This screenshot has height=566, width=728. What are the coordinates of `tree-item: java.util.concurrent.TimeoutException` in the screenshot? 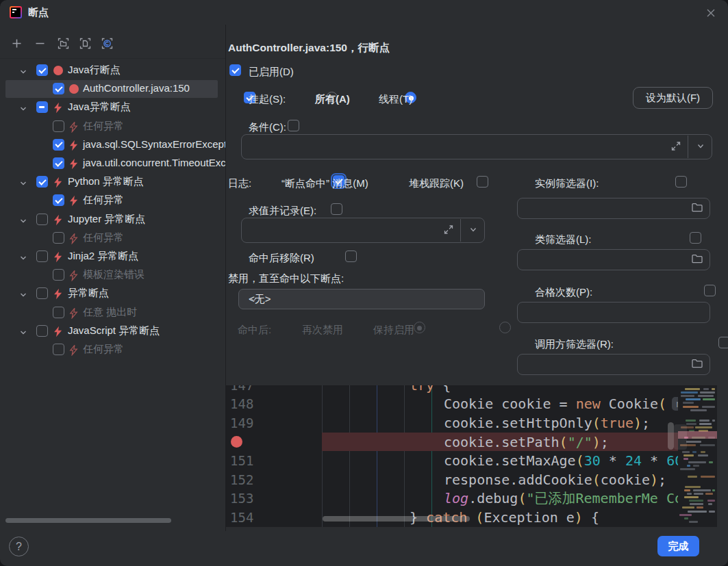 It's located at (112, 164).